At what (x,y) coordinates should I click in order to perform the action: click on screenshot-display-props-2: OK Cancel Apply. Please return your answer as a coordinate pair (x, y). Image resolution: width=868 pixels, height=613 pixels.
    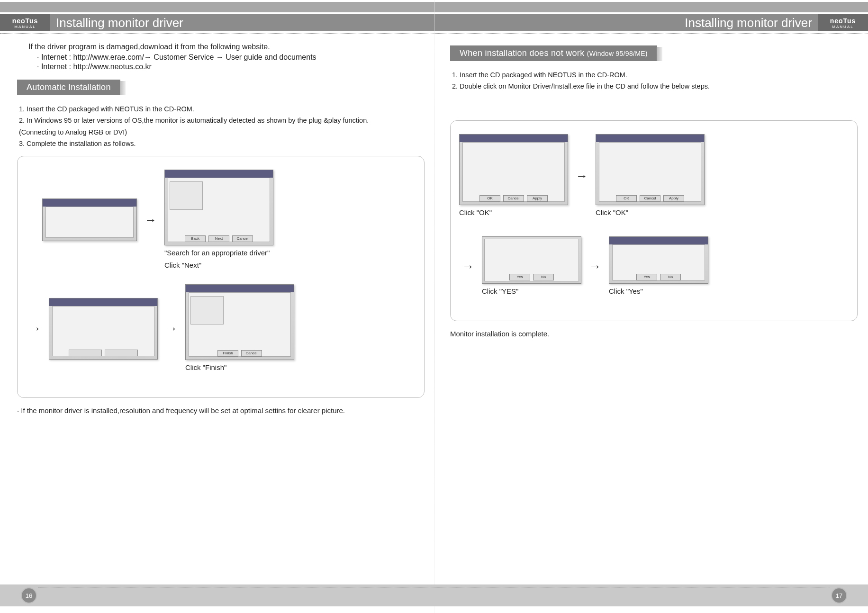
    Looking at the image, I should click on (650, 170).